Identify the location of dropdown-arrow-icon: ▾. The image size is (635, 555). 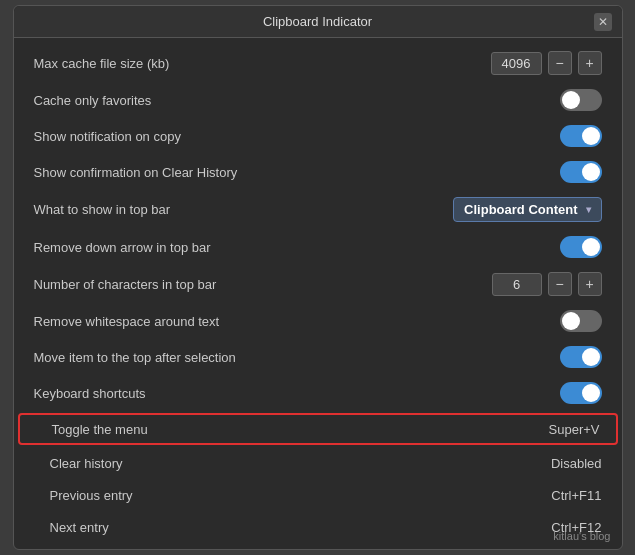
(588, 210).